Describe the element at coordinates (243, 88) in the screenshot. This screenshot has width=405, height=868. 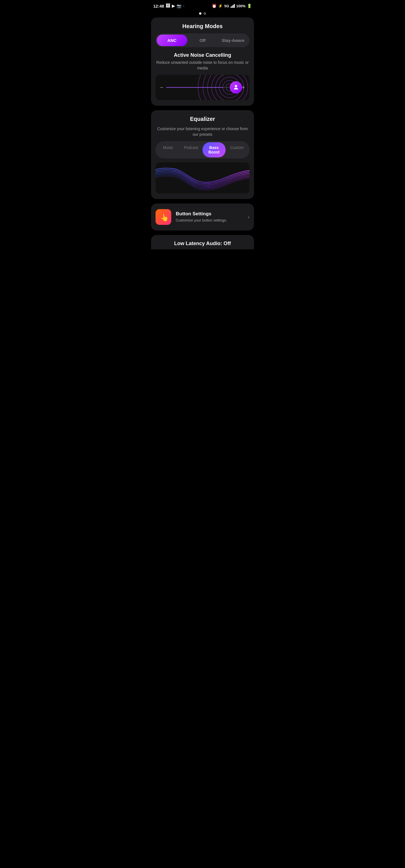
I see `anc-plus: +` at that location.